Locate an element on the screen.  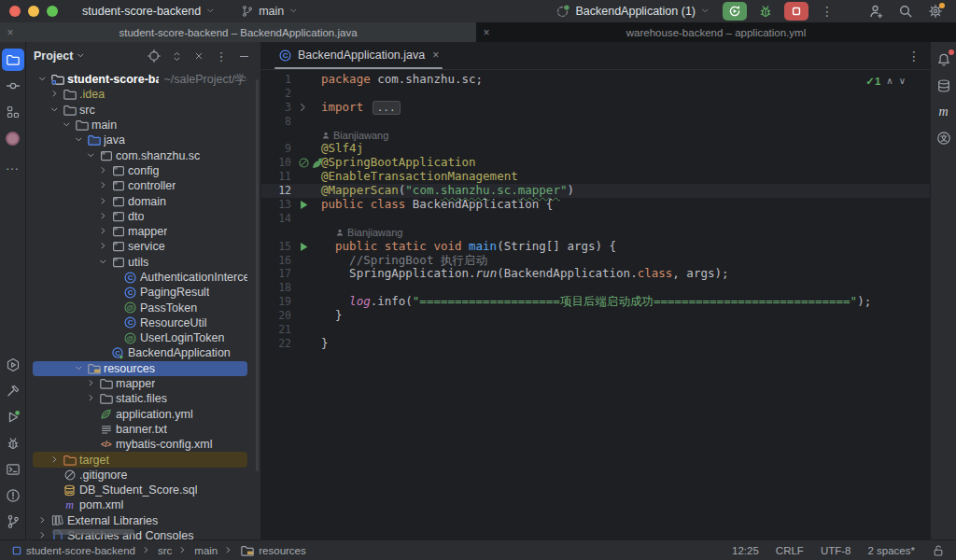
search-everywhere-button is located at coordinates (906, 11).